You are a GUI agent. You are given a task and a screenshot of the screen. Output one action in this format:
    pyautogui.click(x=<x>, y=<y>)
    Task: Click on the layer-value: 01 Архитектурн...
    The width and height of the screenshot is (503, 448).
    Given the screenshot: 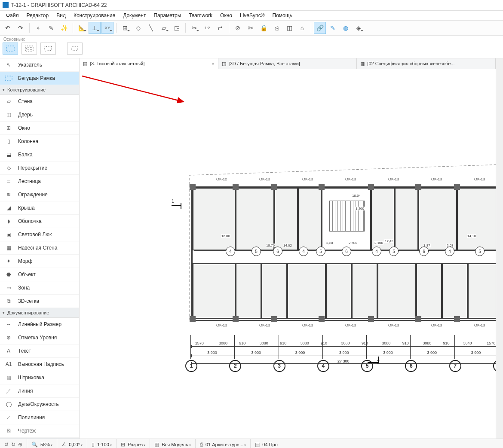 What is the action you would take?
    pyautogui.click(x=226, y=445)
    